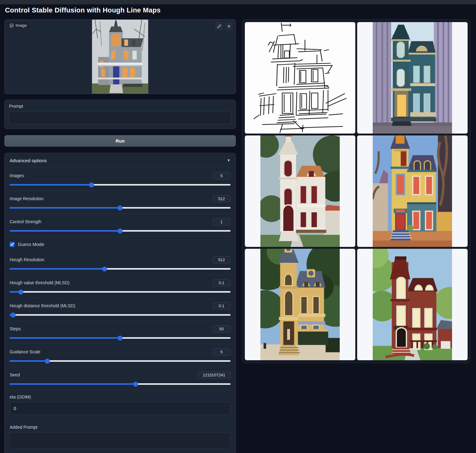 The width and height of the screenshot is (476, 453). What do you see at coordinates (300, 78) in the screenshot?
I see `hough-line-map-image` at bounding box center [300, 78].